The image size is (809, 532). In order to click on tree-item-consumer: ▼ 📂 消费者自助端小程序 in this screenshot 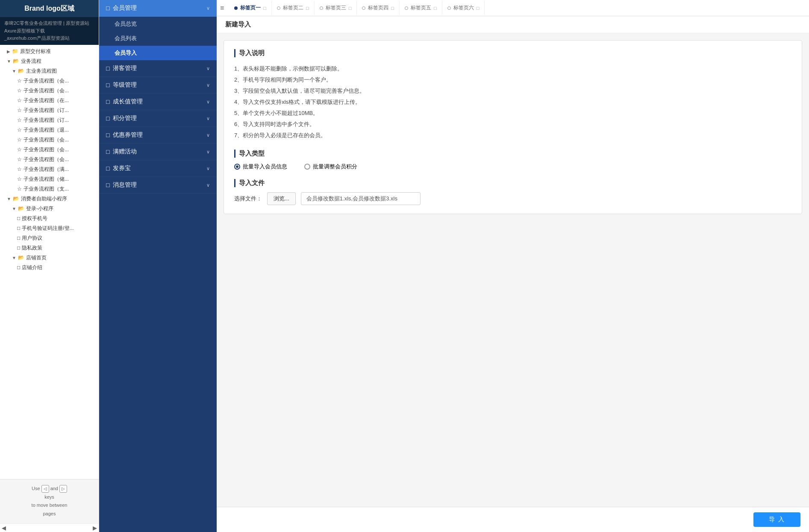, I will do `click(50, 199)`.